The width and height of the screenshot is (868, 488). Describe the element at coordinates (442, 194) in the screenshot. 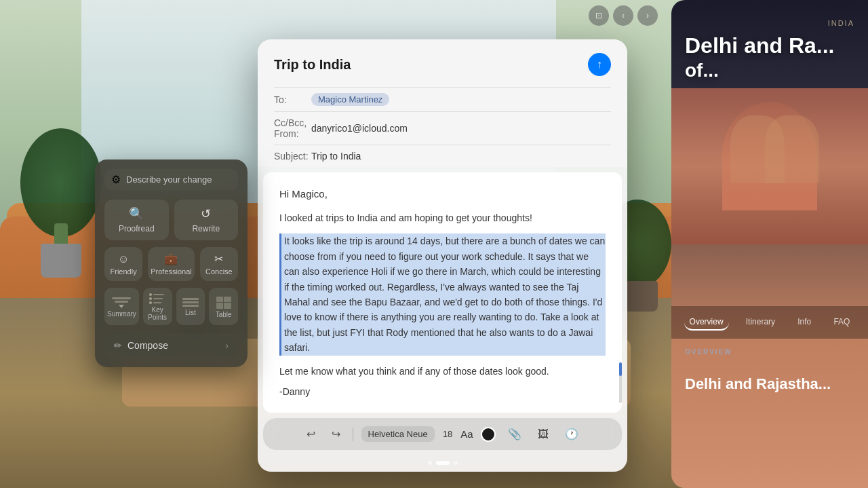

I see `email-greeting: Hi Magico,` at that location.